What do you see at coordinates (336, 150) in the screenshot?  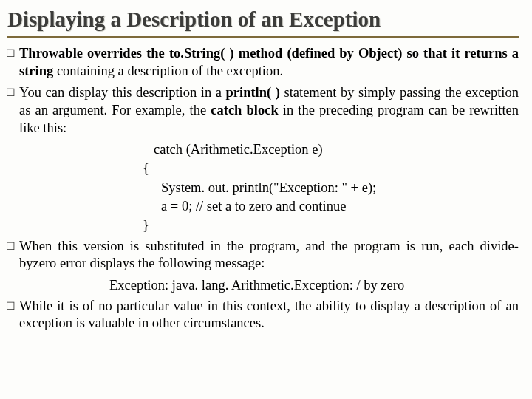 I see `code-line-1: catch (Arithmetic.Exception e)` at bounding box center [336, 150].